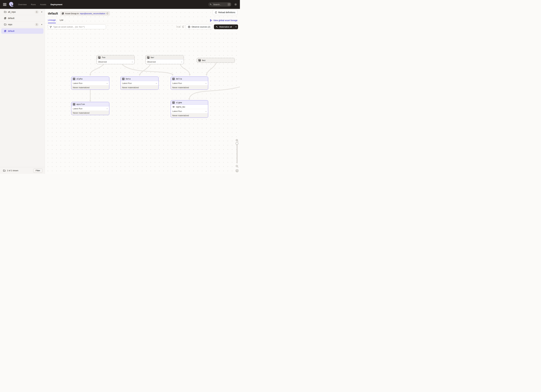 This screenshot has height=392, width=541. What do you see at coordinates (237, 156) in the screenshot?
I see `zoom-controls` at bounding box center [237, 156].